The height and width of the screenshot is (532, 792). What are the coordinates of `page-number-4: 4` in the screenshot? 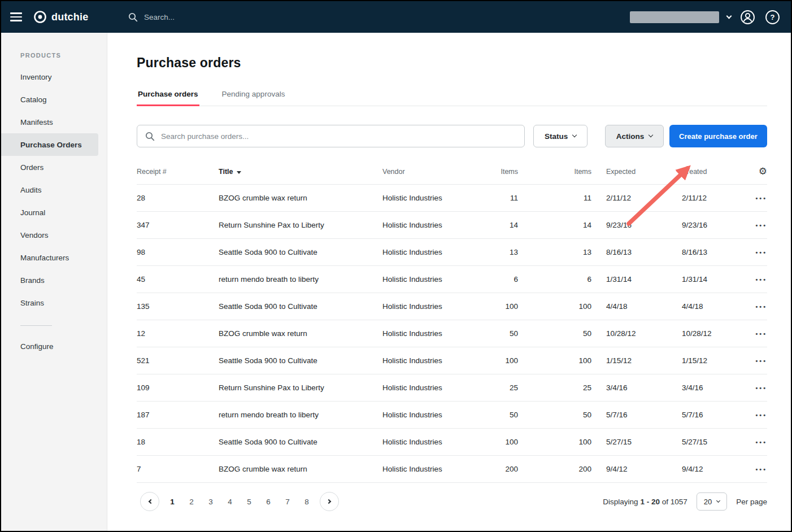 It's located at (230, 502).